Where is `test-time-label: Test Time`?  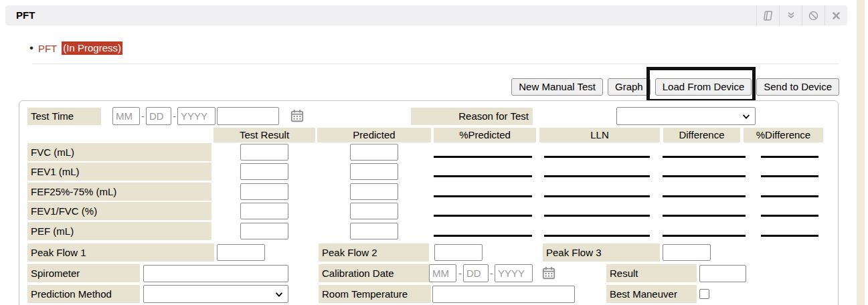
test-time-label: Test Time is located at coordinates (64, 116).